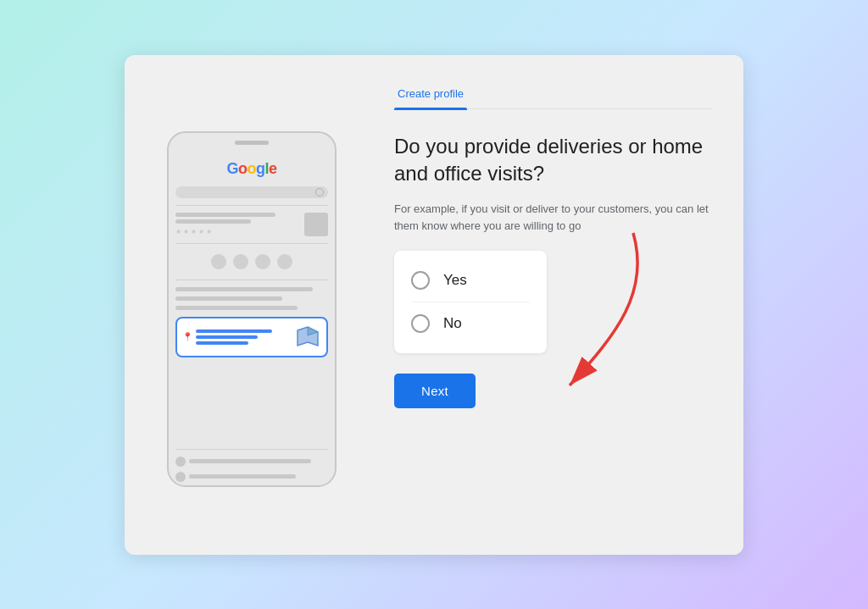 This screenshot has height=609, width=868. Describe the element at coordinates (252, 224) in the screenshot. I see `result-block-1: ★ ★ ★ ★ ★` at that location.